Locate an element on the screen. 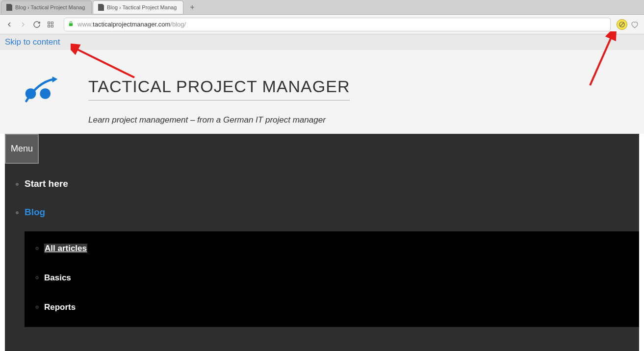  browser-tab: Blog › Tactical Project Manag is located at coordinates (46, 7).